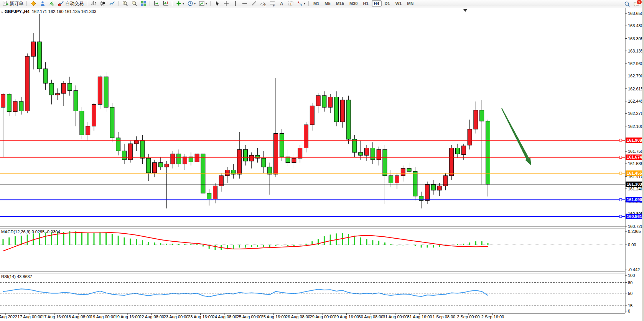  I want to click on current-price-label: 161.303, so click(634, 184).